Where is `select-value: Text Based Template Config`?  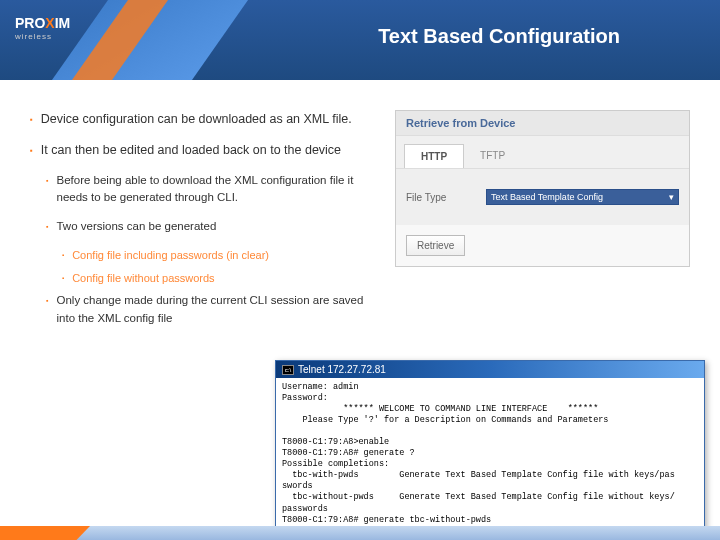 select-value: Text Based Template Config is located at coordinates (547, 197).